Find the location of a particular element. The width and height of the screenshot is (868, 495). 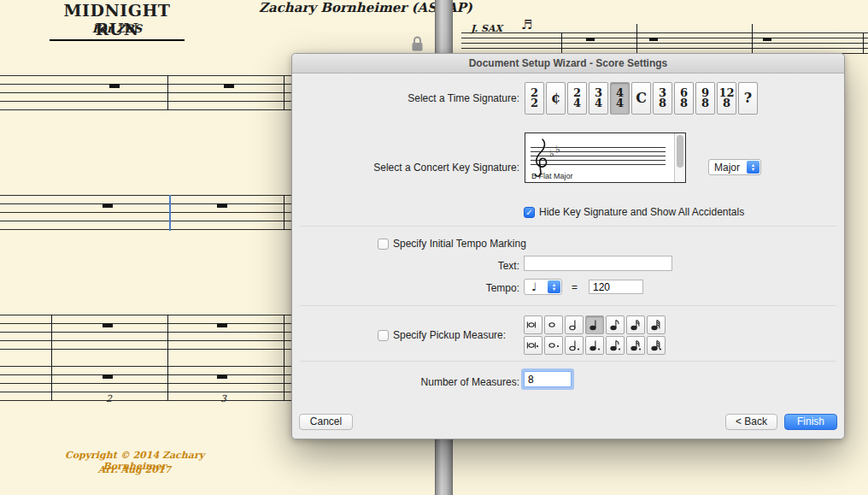

time-signature-option-4-4: 44 is located at coordinates (620, 98).